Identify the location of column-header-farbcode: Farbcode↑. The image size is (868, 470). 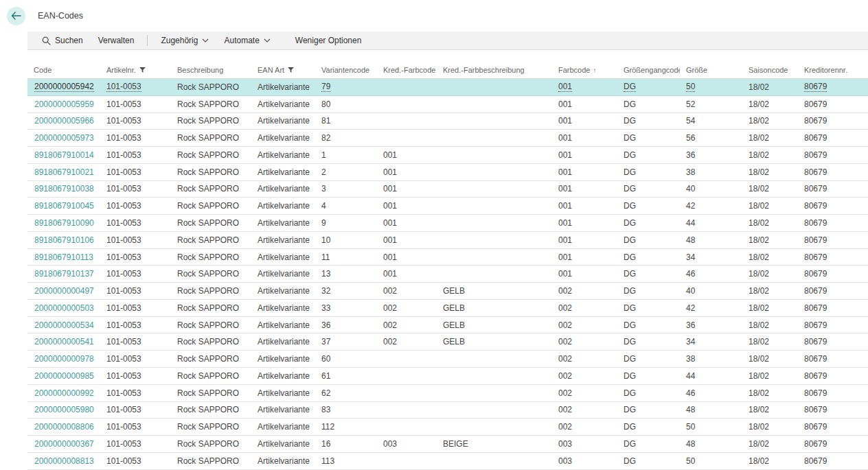
(585, 70).